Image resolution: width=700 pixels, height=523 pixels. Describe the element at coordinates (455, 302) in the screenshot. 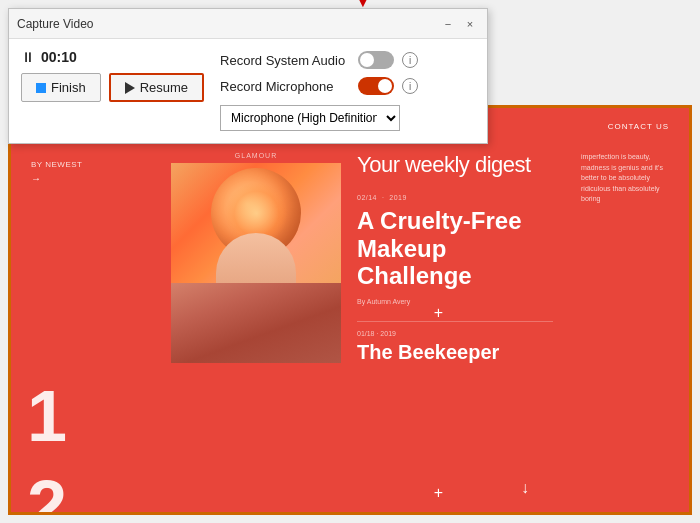

I see `article1-author: By Autumn Avery` at that location.